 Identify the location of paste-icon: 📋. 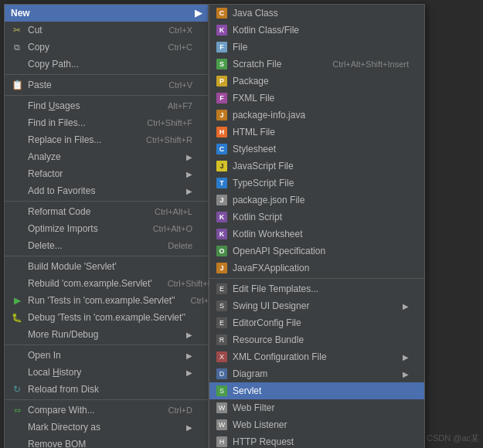
(17, 85).